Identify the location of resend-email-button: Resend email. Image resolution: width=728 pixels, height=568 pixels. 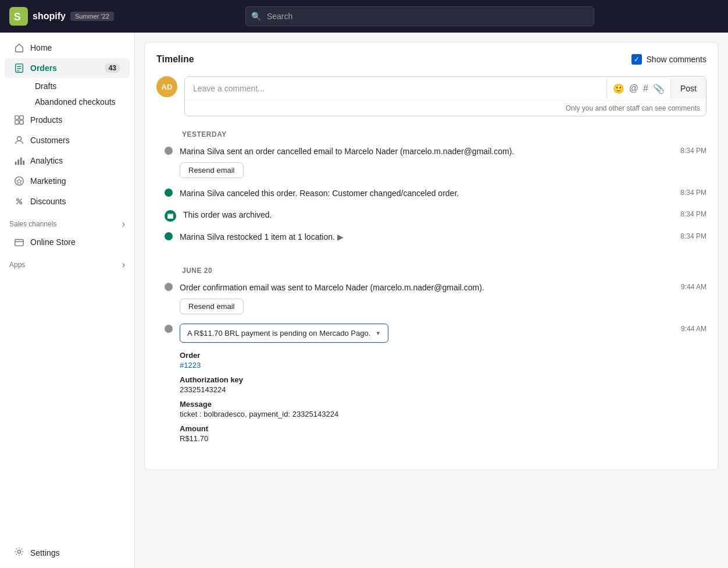
(212, 170).